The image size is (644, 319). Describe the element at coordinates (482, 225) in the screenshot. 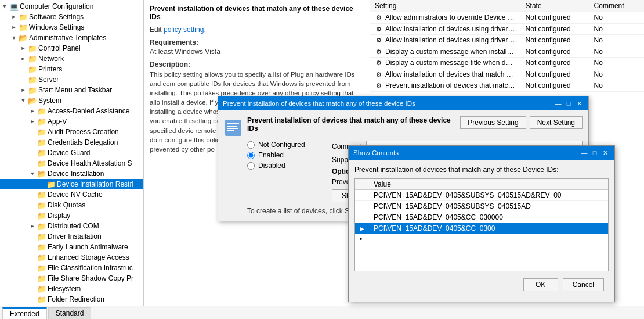

I see `show-contents-table-wrap: Value` at that location.